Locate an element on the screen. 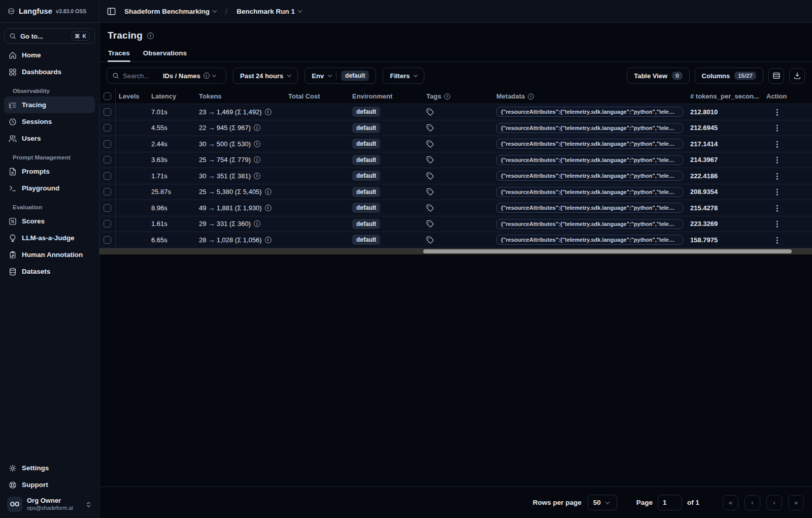 This screenshot has height=518, width=812. tab-observations: Observations is located at coordinates (165, 54).